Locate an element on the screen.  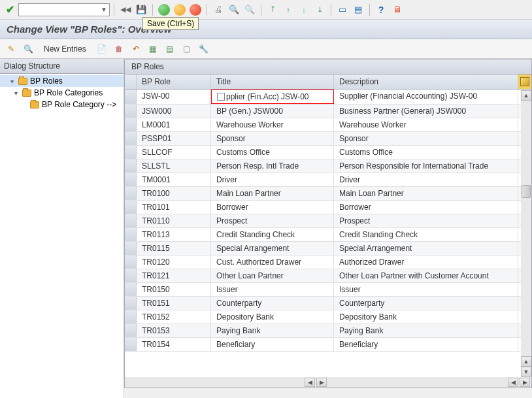
grid-header-desc: Description is located at coordinates (426, 82).